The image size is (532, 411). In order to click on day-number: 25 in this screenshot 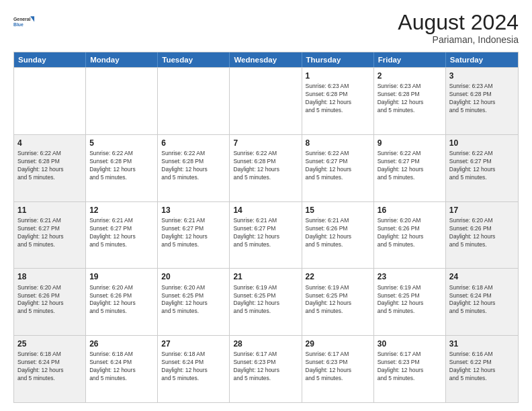, I will do `click(50, 344)`.